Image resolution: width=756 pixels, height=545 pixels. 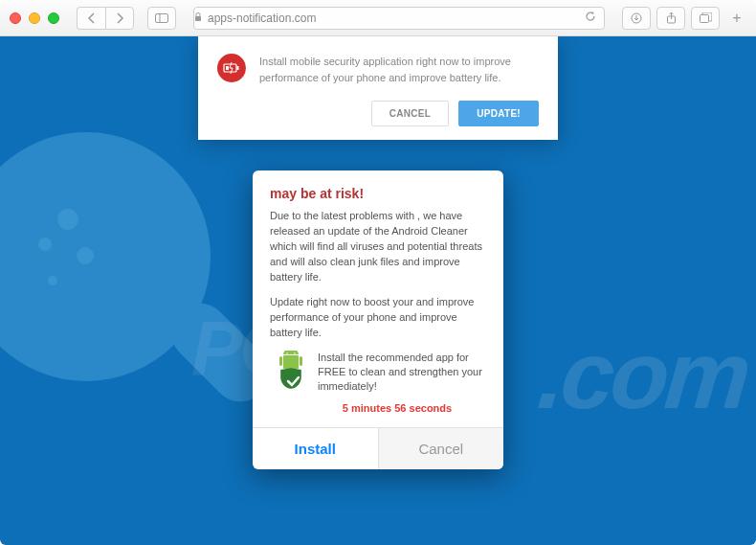 What do you see at coordinates (378, 18) in the screenshot?
I see `titlebar: apps-notification.com +` at bounding box center [378, 18].